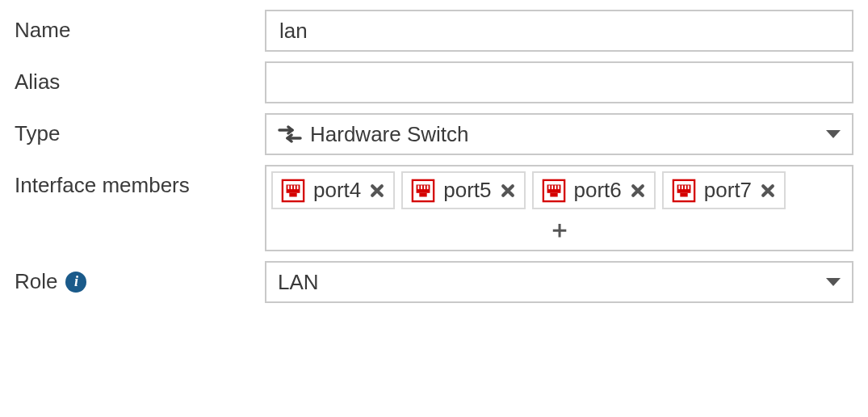  Describe the element at coordinates (140, 278) in the screenshot. I see `label-role: Role i` at that location.